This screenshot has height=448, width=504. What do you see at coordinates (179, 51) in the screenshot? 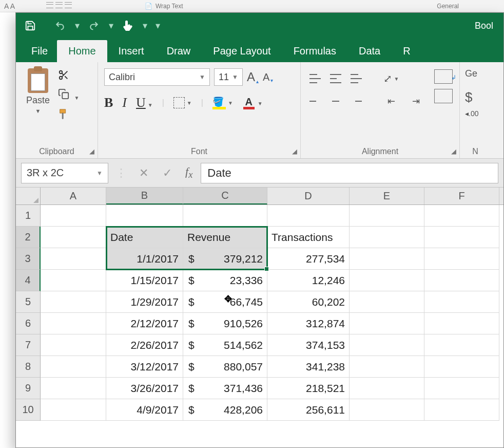
I see `tab-draw: Draw` at bounding box center [179, 51].